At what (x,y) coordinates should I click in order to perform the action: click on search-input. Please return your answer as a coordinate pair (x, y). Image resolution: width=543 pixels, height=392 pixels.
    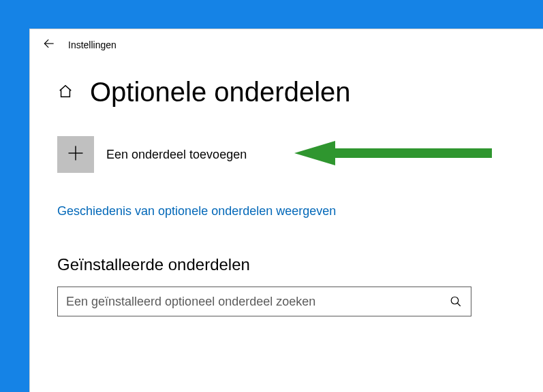
    Looking at the image, I should click on (258, 302).